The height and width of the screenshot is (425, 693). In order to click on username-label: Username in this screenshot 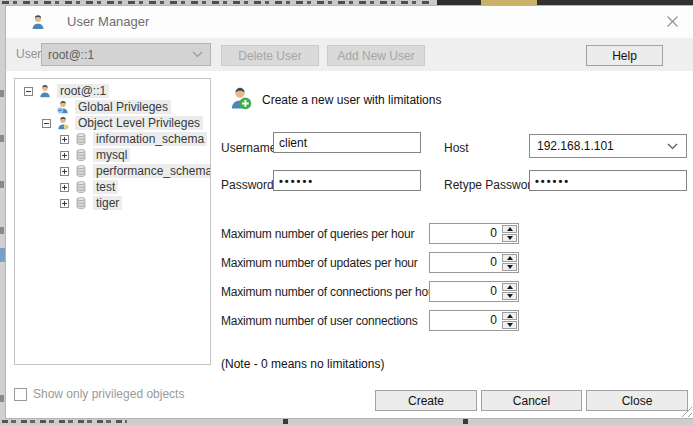, I will do `click(248, 148)`.